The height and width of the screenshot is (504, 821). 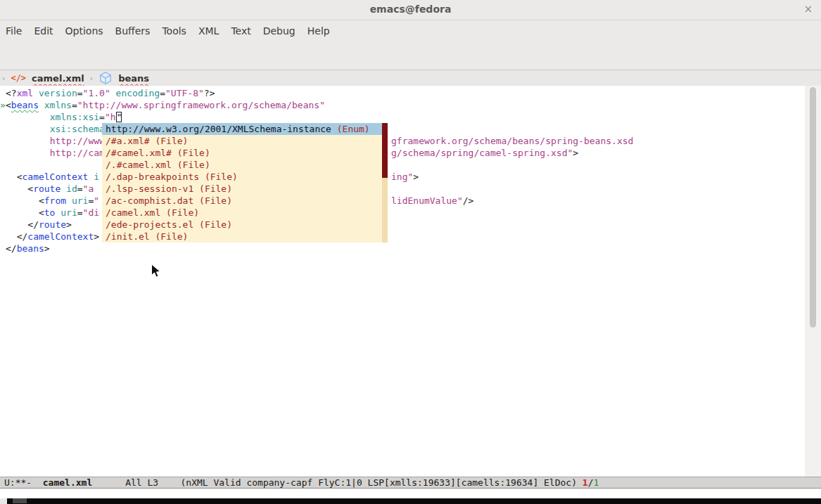 What do you see at coordinates (245, 225) in the screenshot?
I see `completion-item: /ede-projects.el (File)` at bounding box center [245, 225].